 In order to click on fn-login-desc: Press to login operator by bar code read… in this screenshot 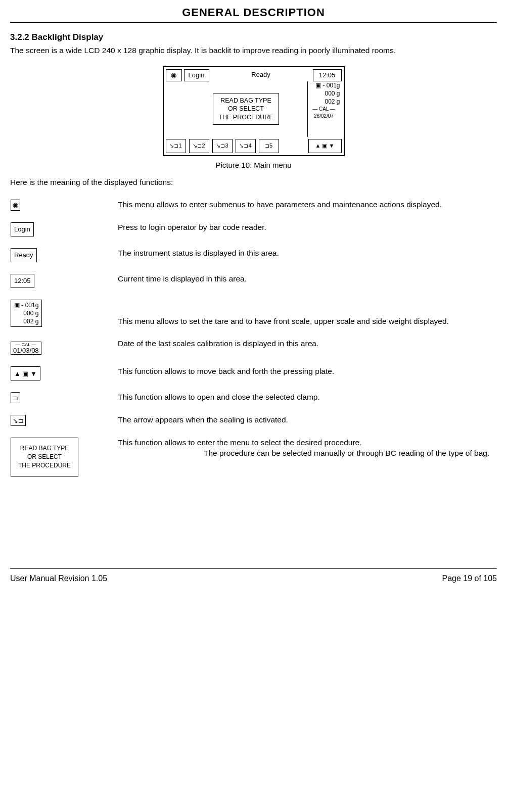, I will do `click(307, 234)`.